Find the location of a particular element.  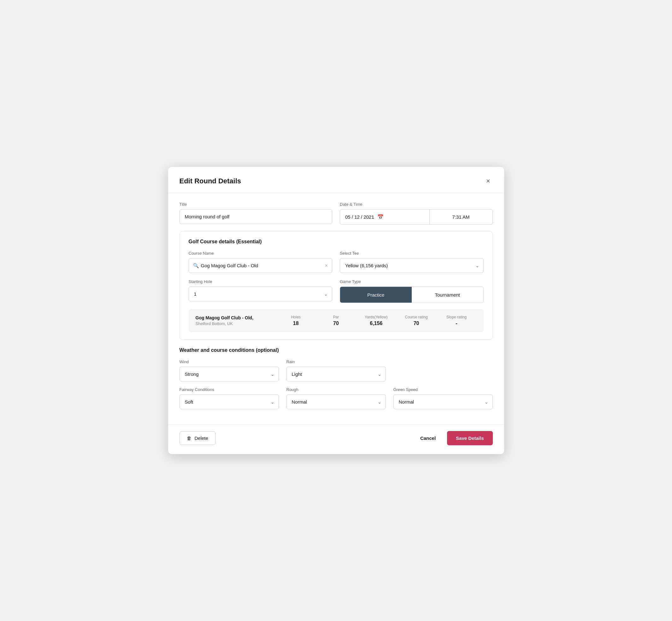

title-datetime-row: Title Date & Time 05 / 12 / 2021 📅 7:31 … is located at coordinates (336, 213).